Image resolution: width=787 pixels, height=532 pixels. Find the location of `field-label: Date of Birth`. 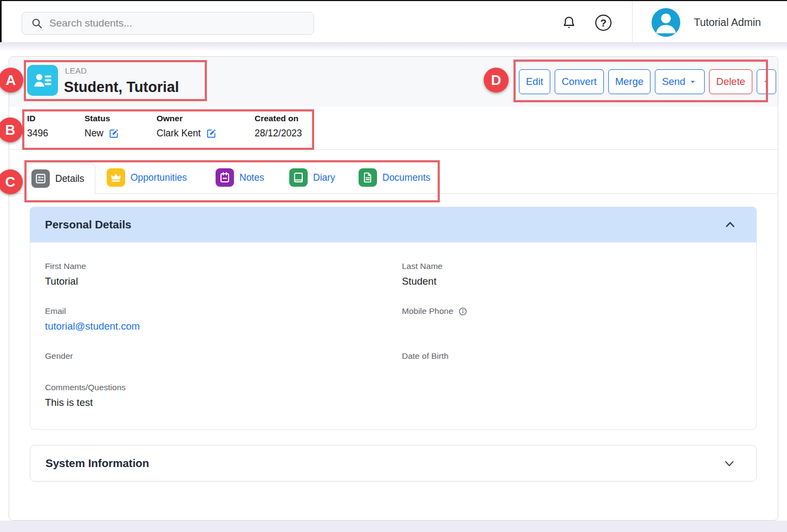

field-label: Date of Birth is located at coordinates (425, 356).